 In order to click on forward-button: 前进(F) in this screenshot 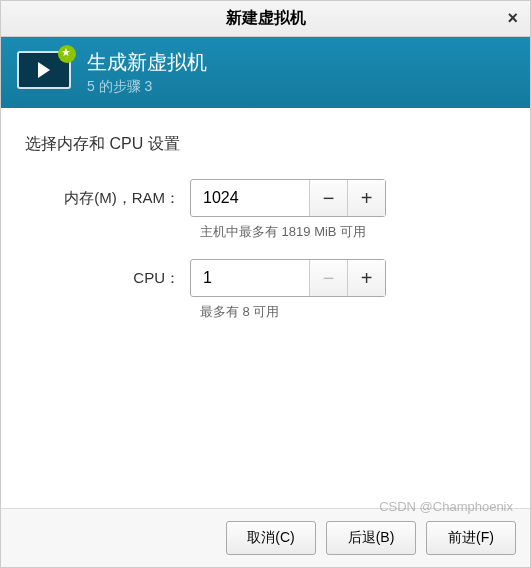, I will do `click(471, 538)`.